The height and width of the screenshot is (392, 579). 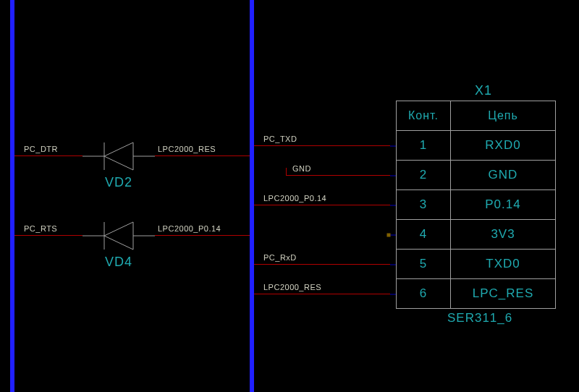 I want to click on connector-header-net: Цепь, so click(x=504, y=116).